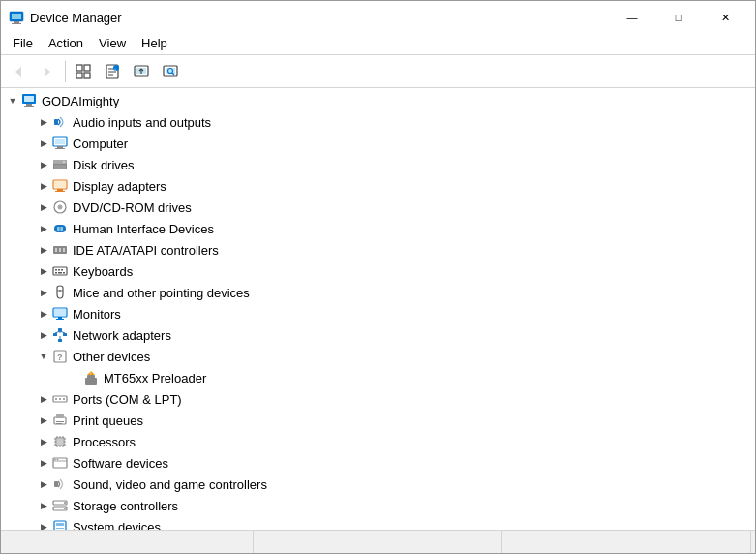  What do you see at coordinates (378, 356) in the screenshot?
I see `list-item: ▼ ? Other devices` at bounding box center [378, 356].